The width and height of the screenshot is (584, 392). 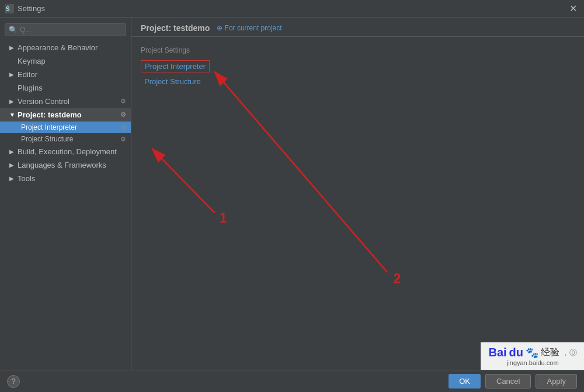 I want to click on sidebar-subitem-label: Project Structure, so click(x=47, y=139).